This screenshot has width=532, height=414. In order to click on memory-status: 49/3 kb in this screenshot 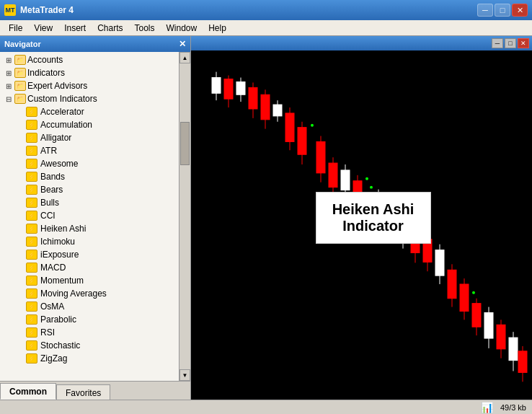, I will do `click(513, 408)`.